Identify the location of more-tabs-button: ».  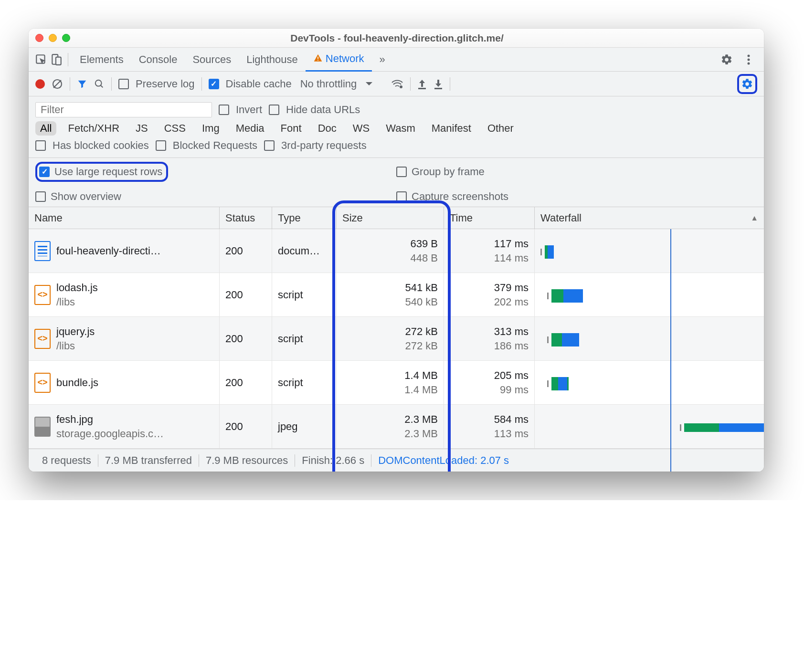
(382, 60).